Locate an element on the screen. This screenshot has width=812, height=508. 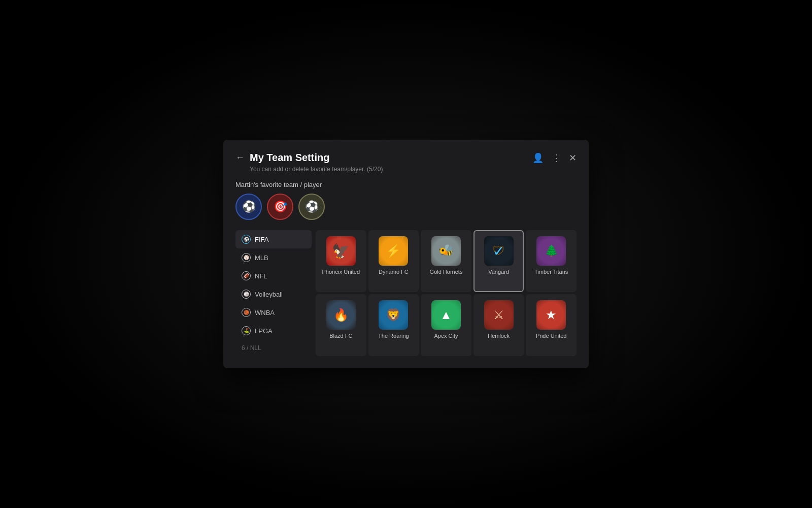
sidebar-more: 6 / NLL is located at coordinates (274, 348).